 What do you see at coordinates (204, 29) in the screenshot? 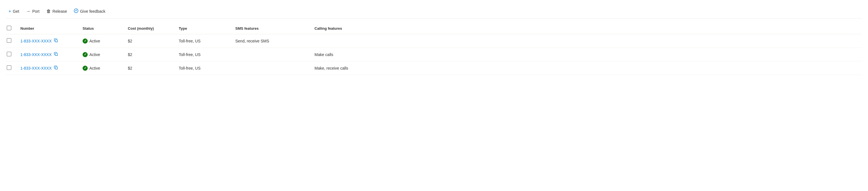
I see `header-type: Type` at bounding box center [204, 29].